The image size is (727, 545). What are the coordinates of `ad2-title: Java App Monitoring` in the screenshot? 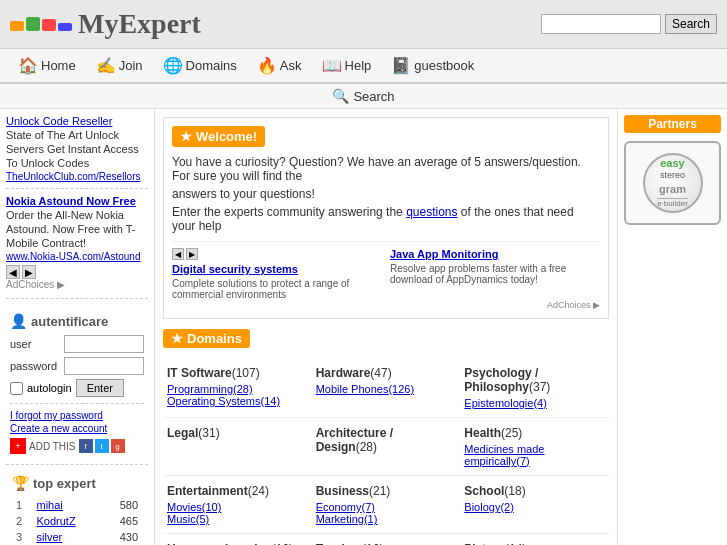 It's located at (495, 254).